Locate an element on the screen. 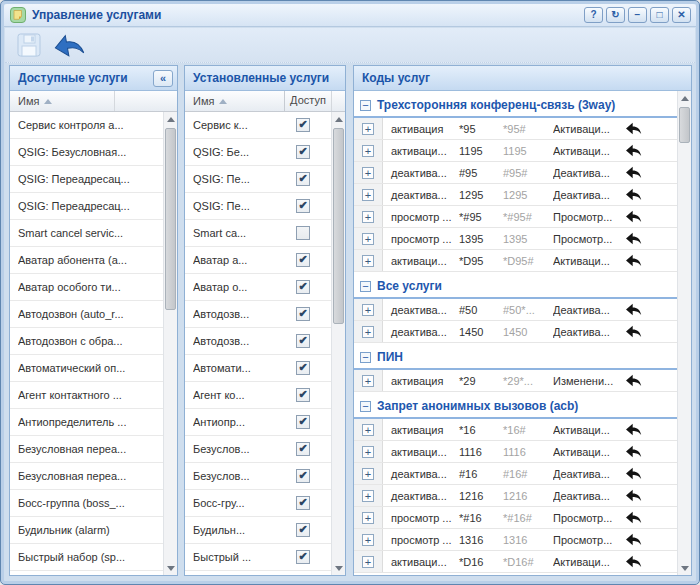 The image size is (700, 585). service-group-header: −Трехсторонняя конференц-связь (3way) is located at coordinates (516, 106).